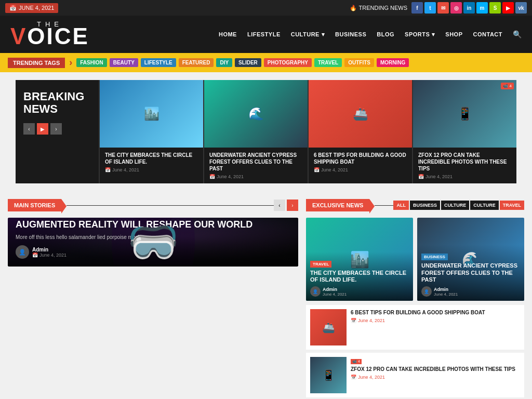 This screenshot has width=532, height=399. I want to click on tag-outfits: OUTFITS, so click(360, 62).